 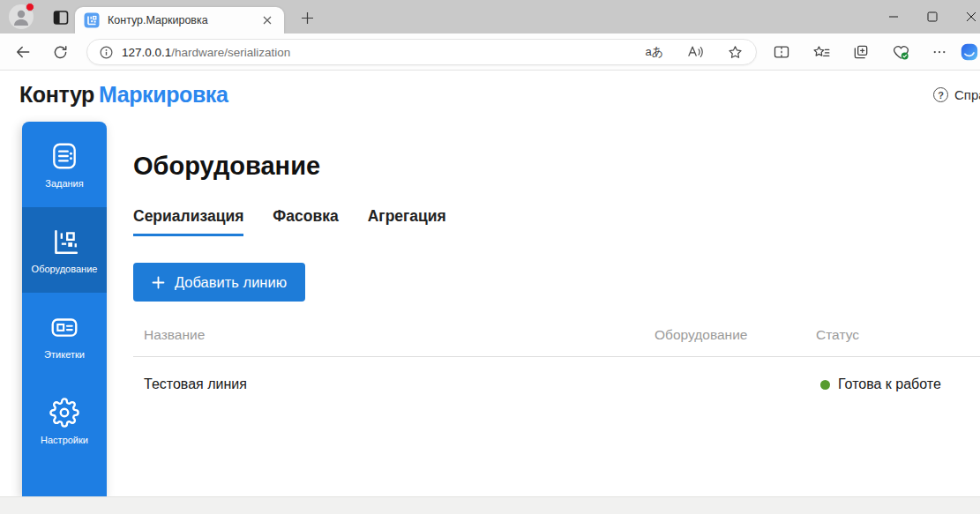 I want to click on browser-tab: Контур.Маркировка, so click(x=180, y=20).